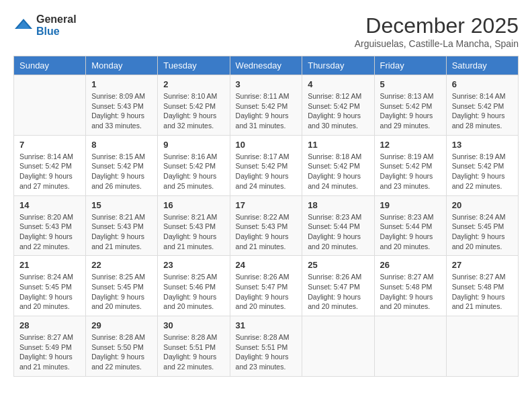 The height and width of the screenshot is (411, 532). Describe the element at coordinates (410, 111) in the screenshot. I see `day-info: Sunrise: 8:13 AM Sunset: 5:42 PM Dayligh…` at that location.